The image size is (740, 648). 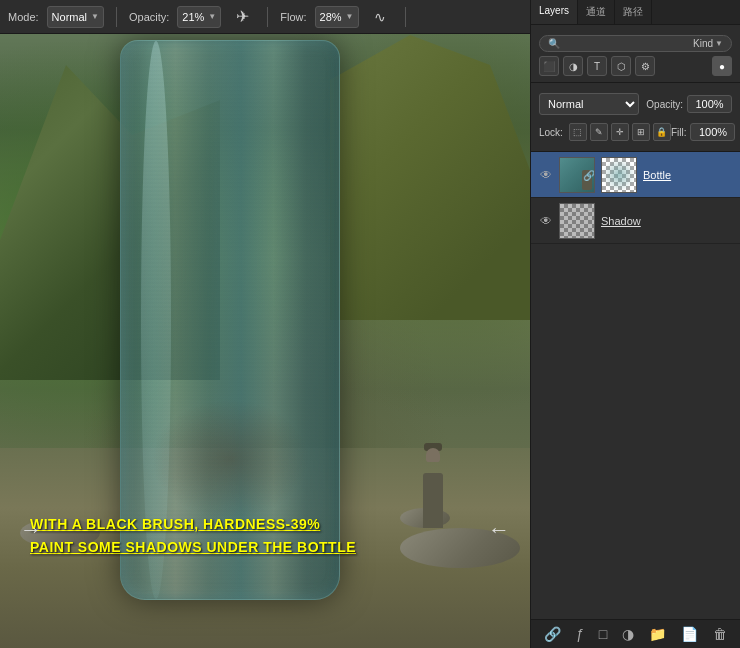 What do you see at coordinates (703, 44) in the screenshot?
I see `kind-label: Kind` at bounding box center [703, 44].